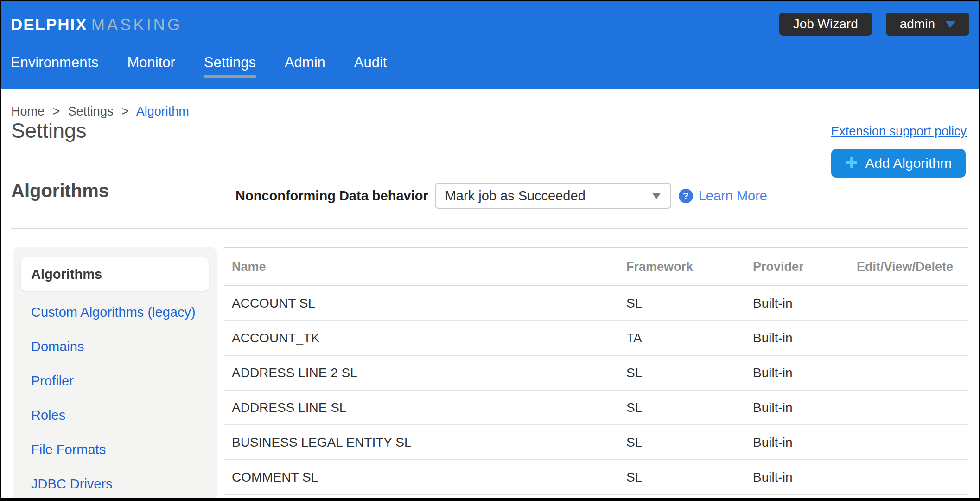 The image size is (980, 501). Describe the element at coordinates (426, 373) in the screenshot. I see `cell-name: ADDRESS LINE 2 SL` at that location.